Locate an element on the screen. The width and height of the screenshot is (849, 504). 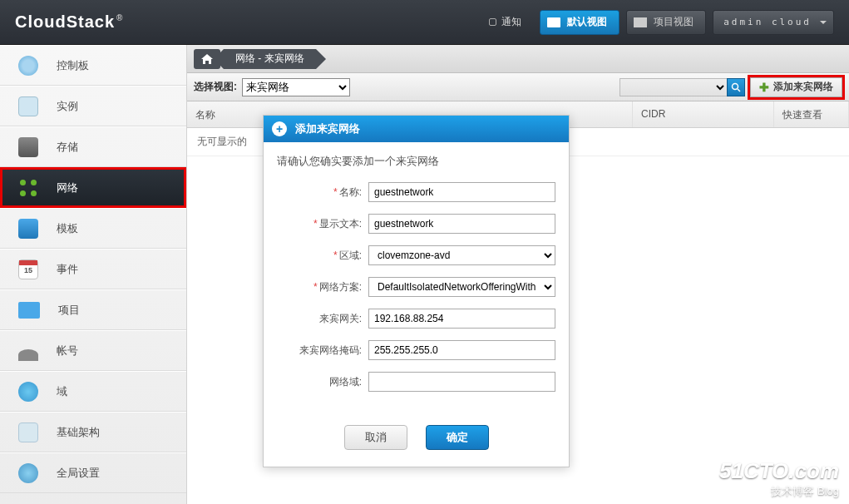
input-name is located at coordinates (462, 192).